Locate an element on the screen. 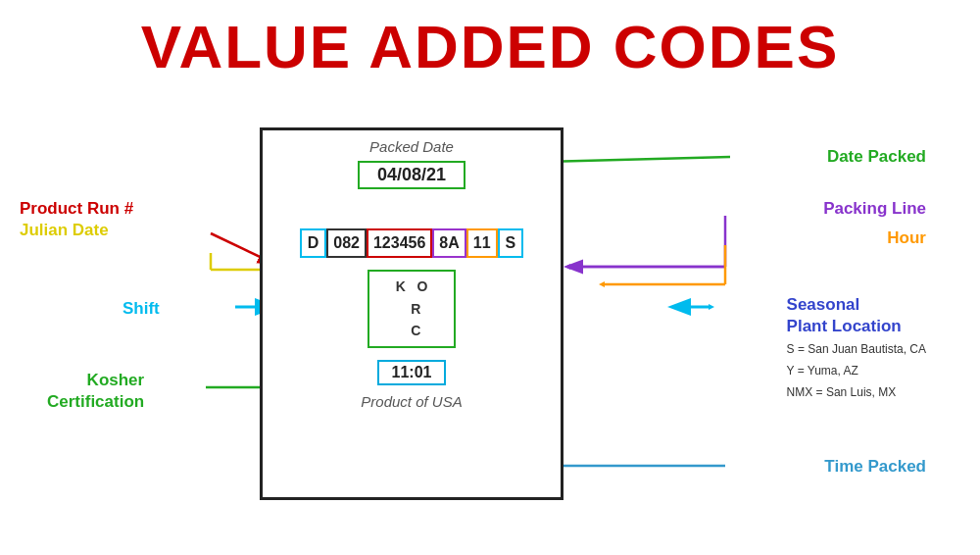 Image resolution: width=980 pixels, height=555 pixels. cell-082: 082 is located at coordinates (347, 243).